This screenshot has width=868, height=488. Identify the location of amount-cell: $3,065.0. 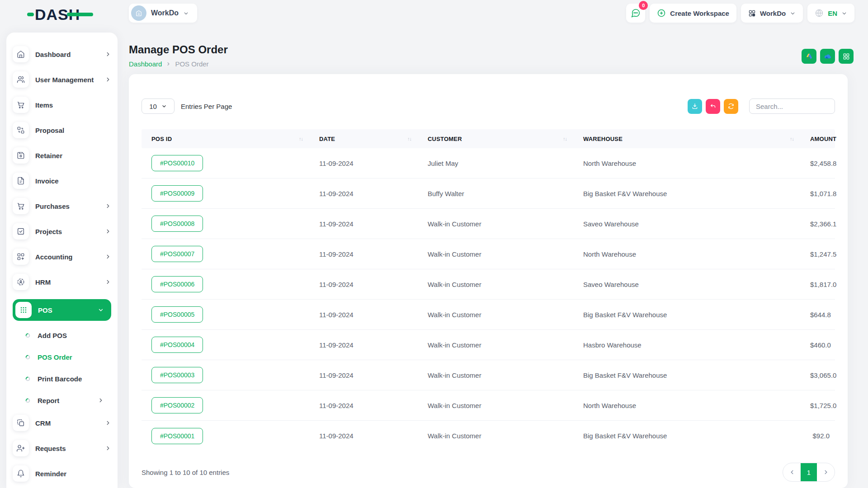
(821, 375).